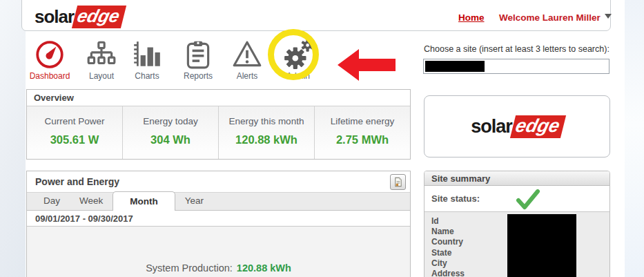  Describe the element at coordinates (50, 76) in the screenshot. I see `nav-label-dashboard: Dashboard` at that location.